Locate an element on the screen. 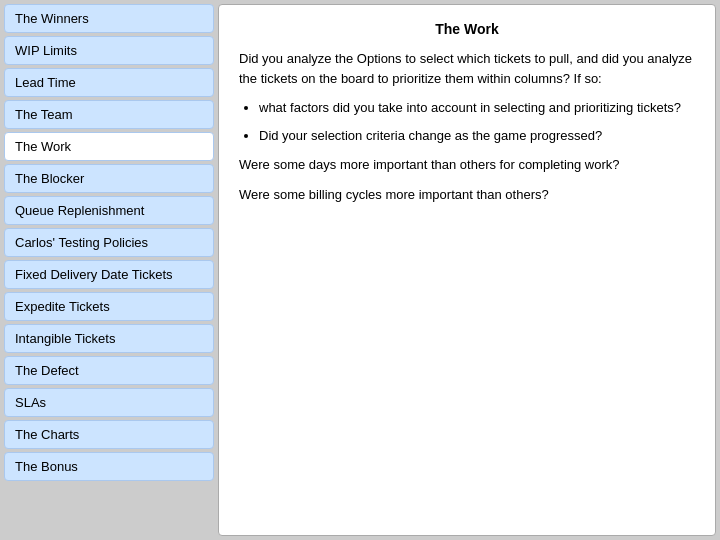 This screenshot has width=720, height=540. sidebar-item-queue-replenishment: Queue Replenishment is located at coordinates (109, 210).